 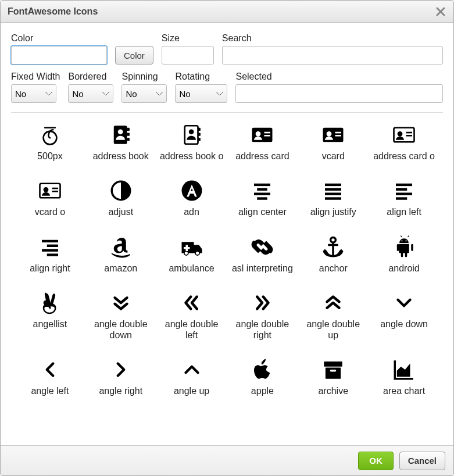 I want to click on icon-item-align-justify: align justify, so click(x=333, y=197).